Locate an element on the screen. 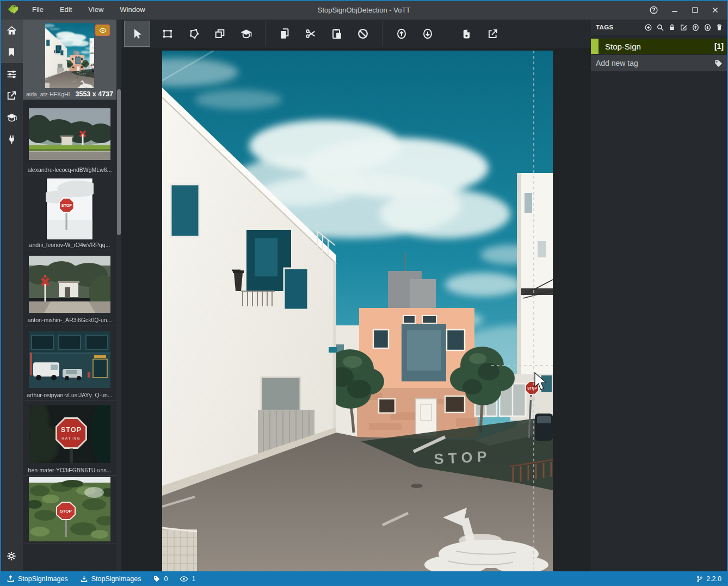  asset-filename: ben-mater-YO3iFGBN6TU-uns... is located at coordinates (70, 470).